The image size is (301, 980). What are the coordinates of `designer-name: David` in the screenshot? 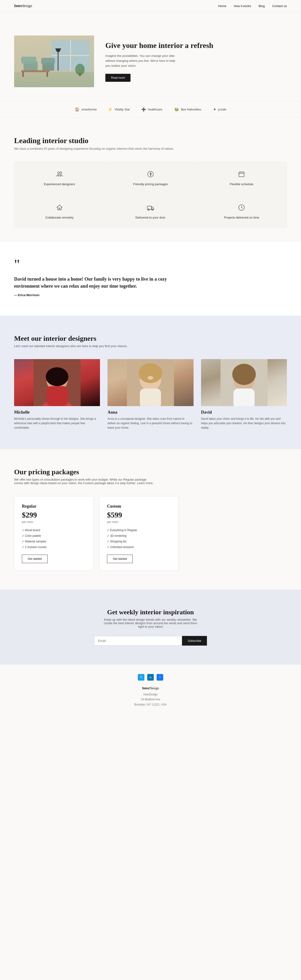 It's located at (244, 412).